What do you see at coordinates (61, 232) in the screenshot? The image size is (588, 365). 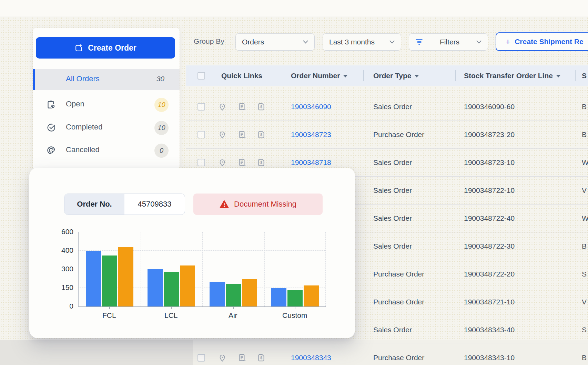 I see `y-tick-label: 600` at bounding box center [61, 232].